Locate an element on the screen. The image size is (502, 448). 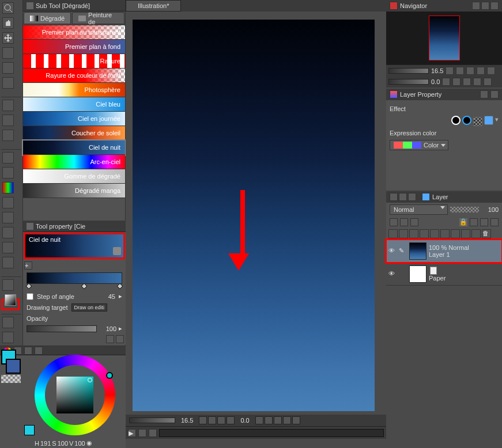
pen-tool is located at coordinates (8, 158).